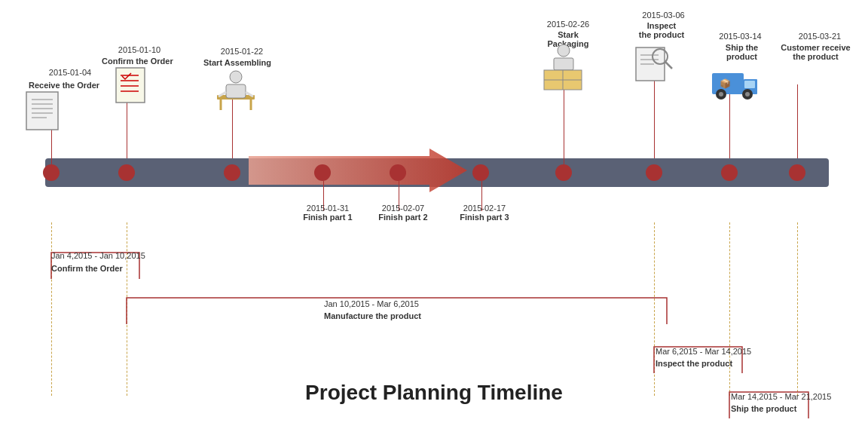  What do you see at coordinates (797, 121) in the screenshot?
I see `tick-customer-receive` at bounding box center [797, 121].